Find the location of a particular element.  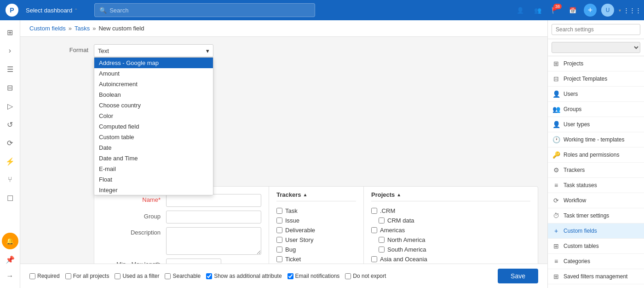

format-chevron-icon: ▾ is located at coordinates (208, 51).